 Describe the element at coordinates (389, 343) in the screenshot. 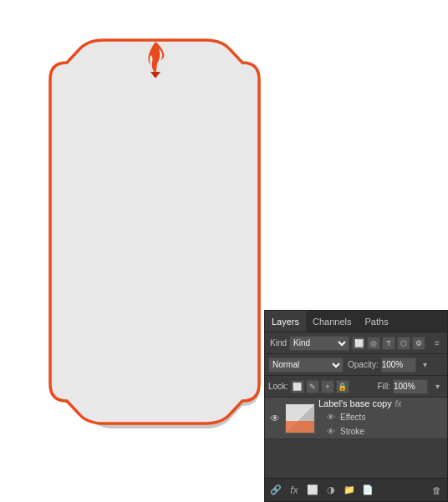

I see `type-filter-icon: T` at that location.